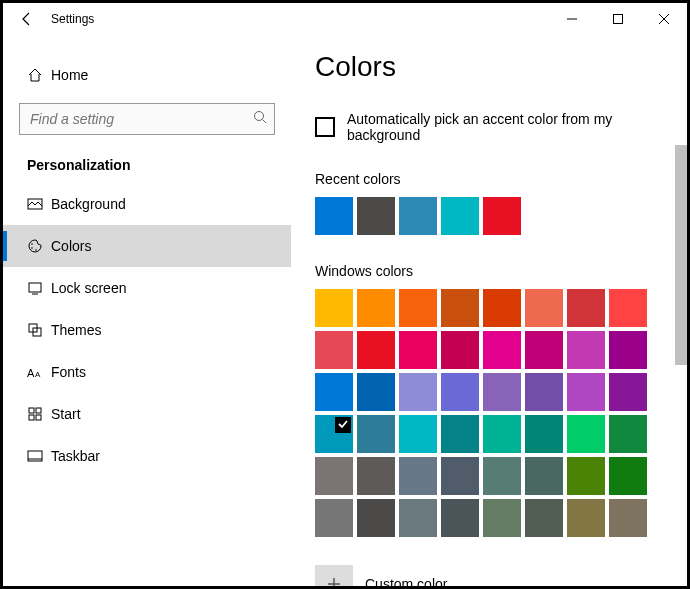 The image size is (690, 589). Describe the element at coordinates (39, 330) in the screenshot. I see `themes-icon` at that location.